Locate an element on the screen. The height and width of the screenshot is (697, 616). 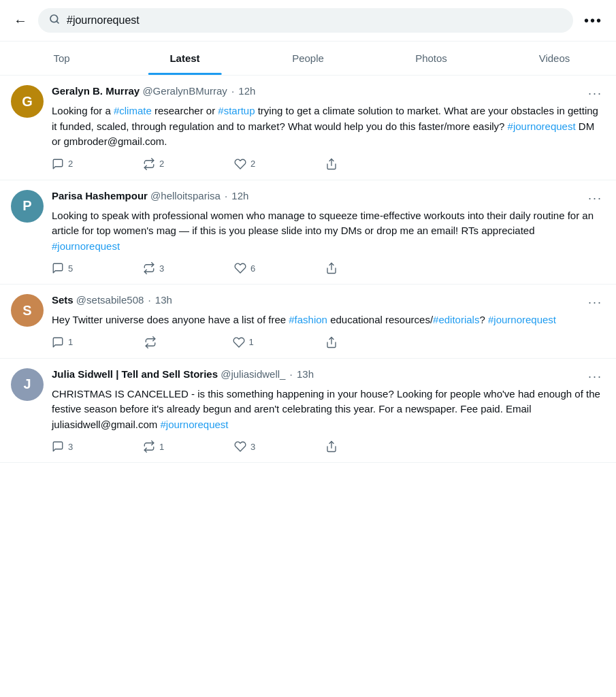
tabs-bar: Top Latest People Photos Videos is located at coordinates (308, 59).